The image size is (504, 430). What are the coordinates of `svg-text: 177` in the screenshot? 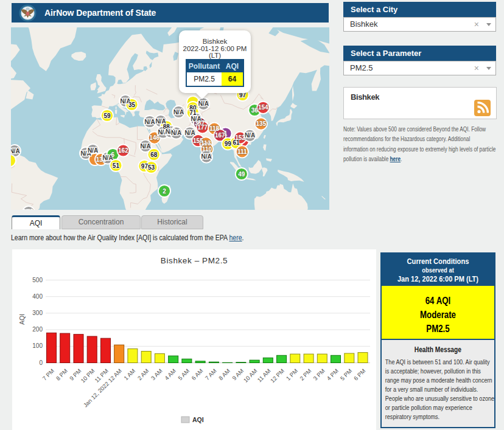 It's located at (202, 128).